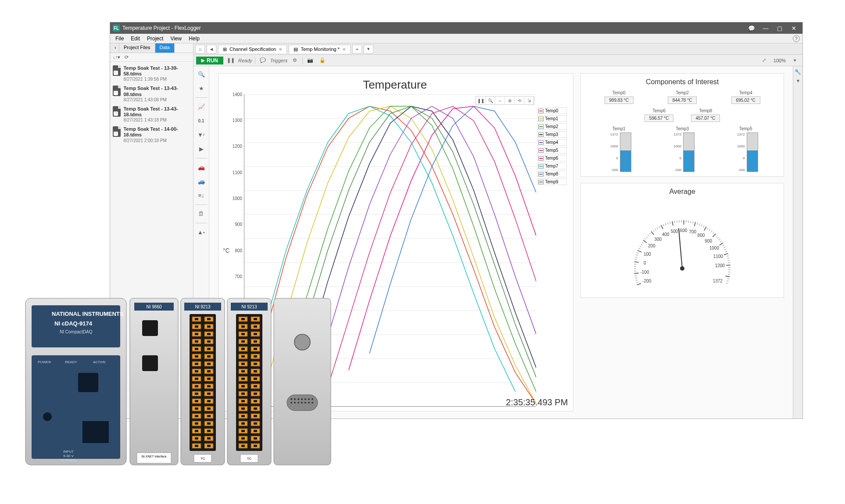  Describe the element at coordinates (552, 182) in the screenshot. I see `legend-item: Temp9` at that location.